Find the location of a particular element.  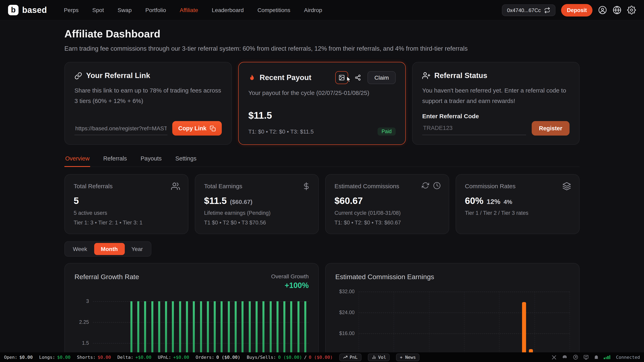

payout-image-button is located at coordinates (342, 77).